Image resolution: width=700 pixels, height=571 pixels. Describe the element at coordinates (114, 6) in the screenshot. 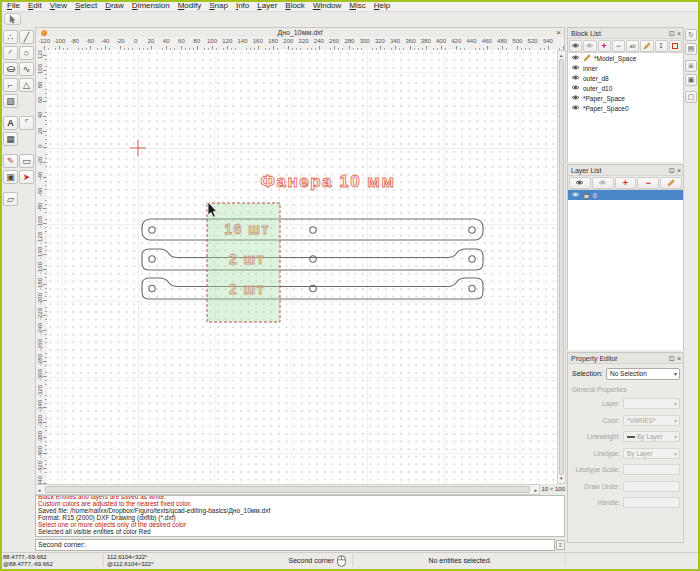

I see `menu-draw: Draw` at that location.